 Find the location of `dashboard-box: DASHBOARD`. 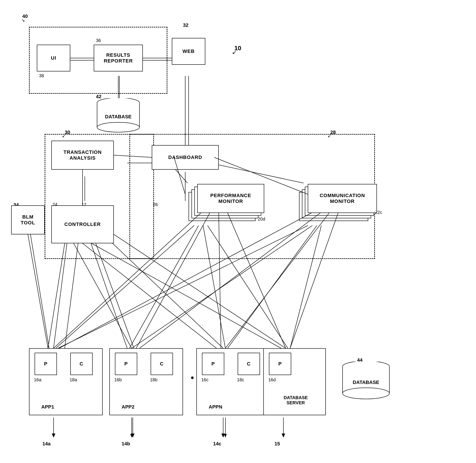

dashboard-box: DASHBOARD is located at coordinates (185, 158).